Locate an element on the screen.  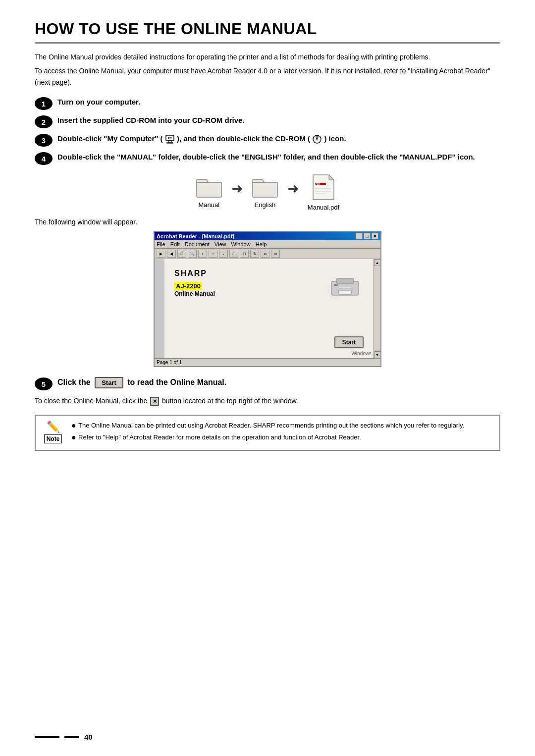
menu-file: File is located at coordinates (161, 244).